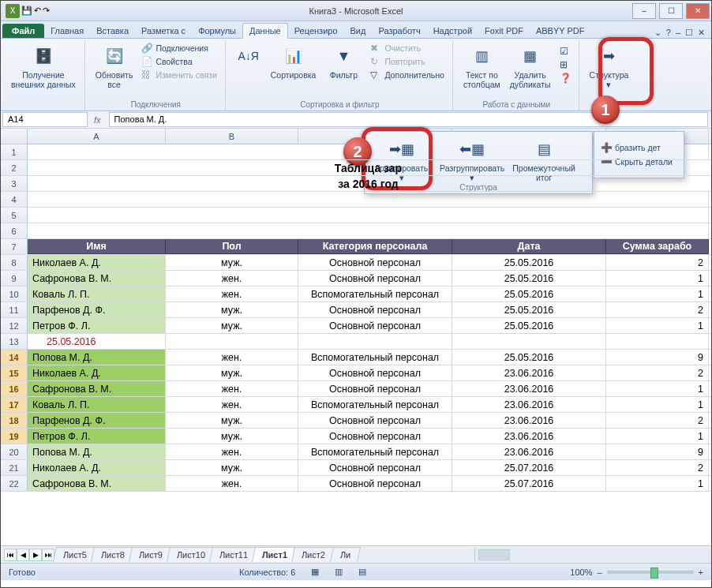  Describe the element at coordinates (48, 555) in the screenshot. I see `last-sheet-button: ⏭` at that location.